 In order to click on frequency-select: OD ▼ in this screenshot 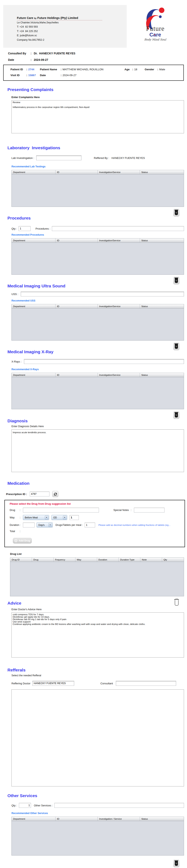, I will do `click(59, 518)`.